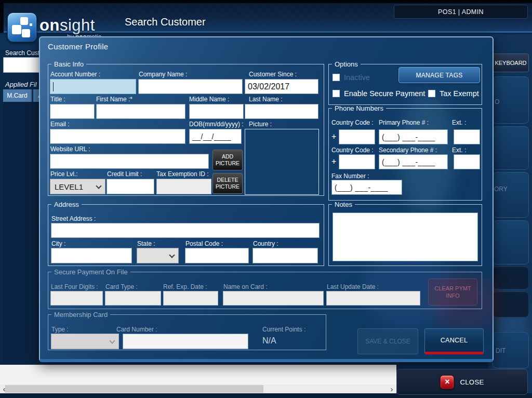  Describe the element at coordinates (404, 123) in the screenshot. I see `primary-phone-label: Primary Phone # :` at that location.